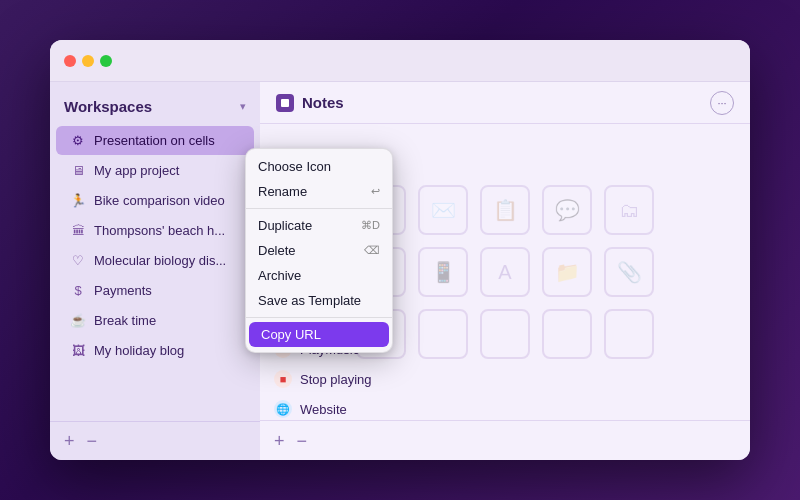 Image resolution: width=800 pixels, height=500 pixels. Describe the element at coordinates (155, 140) in the screenshot. I see `sidebar-item-presentation-on-cells: ⚙ Presentation on cells` at that location.